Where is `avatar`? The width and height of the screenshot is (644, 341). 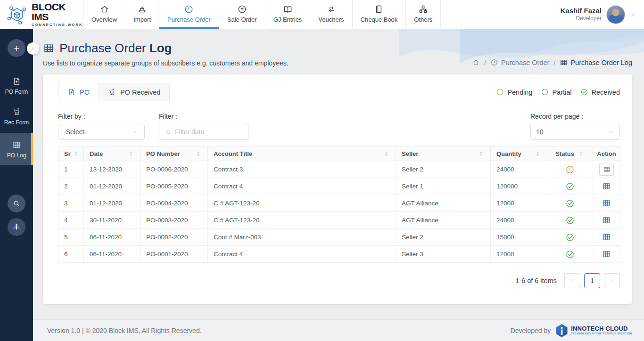 avatar is located at coordinates (616, 15).